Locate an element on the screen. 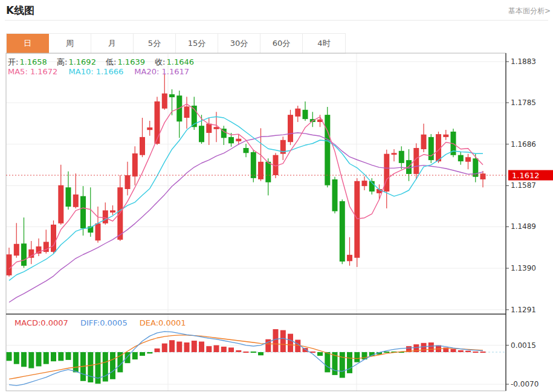  svg-text: 1.1785 is located at coordinates (523, 103).